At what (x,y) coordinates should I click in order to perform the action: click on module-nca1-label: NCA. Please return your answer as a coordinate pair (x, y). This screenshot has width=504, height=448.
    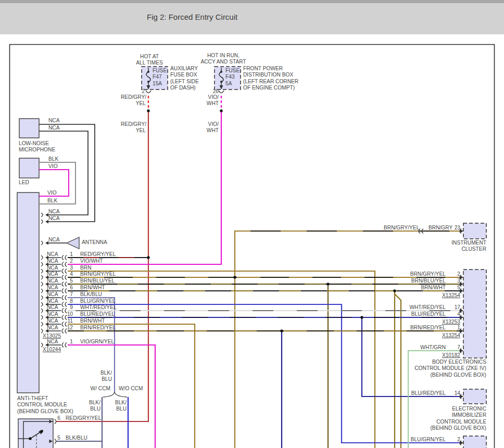
    Looking at the image, I should click on (54, 212).